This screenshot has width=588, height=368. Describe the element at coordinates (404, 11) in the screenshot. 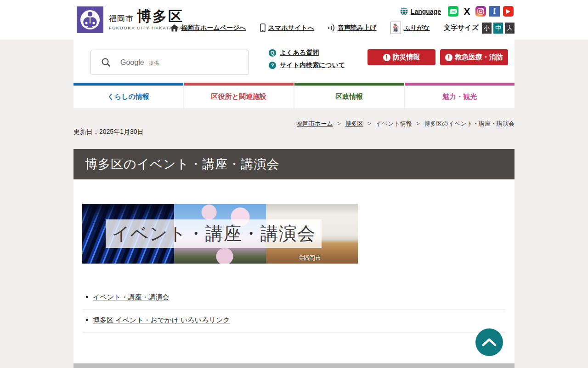

I see `globe-icon` at that location.